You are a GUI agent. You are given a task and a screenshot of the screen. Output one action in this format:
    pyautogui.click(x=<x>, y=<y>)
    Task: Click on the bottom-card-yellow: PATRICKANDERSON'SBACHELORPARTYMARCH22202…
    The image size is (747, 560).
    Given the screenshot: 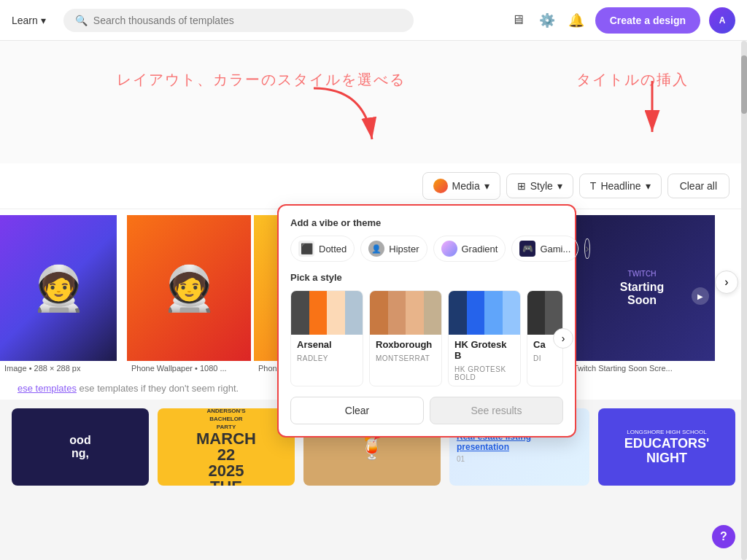 What is the action you would take?
    pyautogui.click(x=226, y=447)
    